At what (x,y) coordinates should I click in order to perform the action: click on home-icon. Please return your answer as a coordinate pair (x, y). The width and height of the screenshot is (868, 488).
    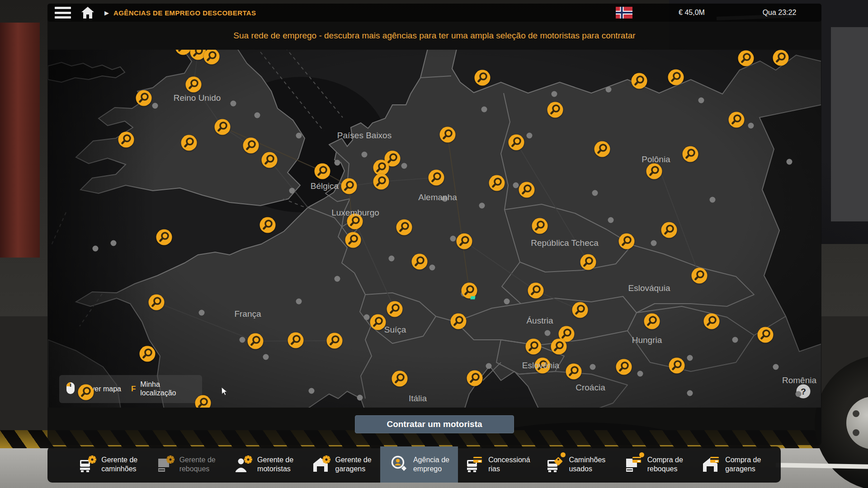
    Looking at the image, I should click on (88, 13).